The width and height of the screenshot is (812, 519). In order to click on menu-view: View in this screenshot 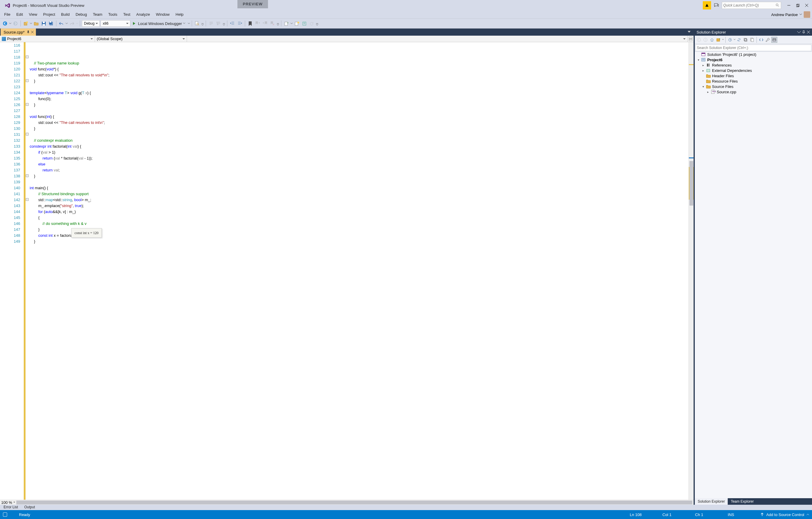, I will do `click(33, 15)`.